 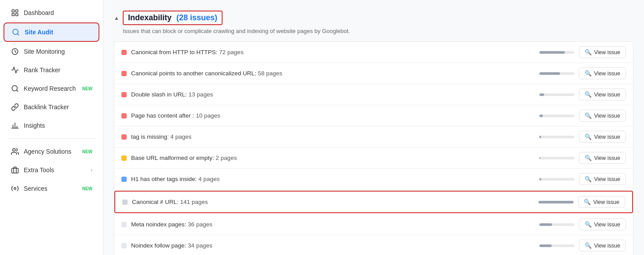 What do you see at coordinates (50, 152) in the screenshot?
I see `sidebar-item-agency-solutions-label: Agency Solutions` at bounding box center [50, 152].